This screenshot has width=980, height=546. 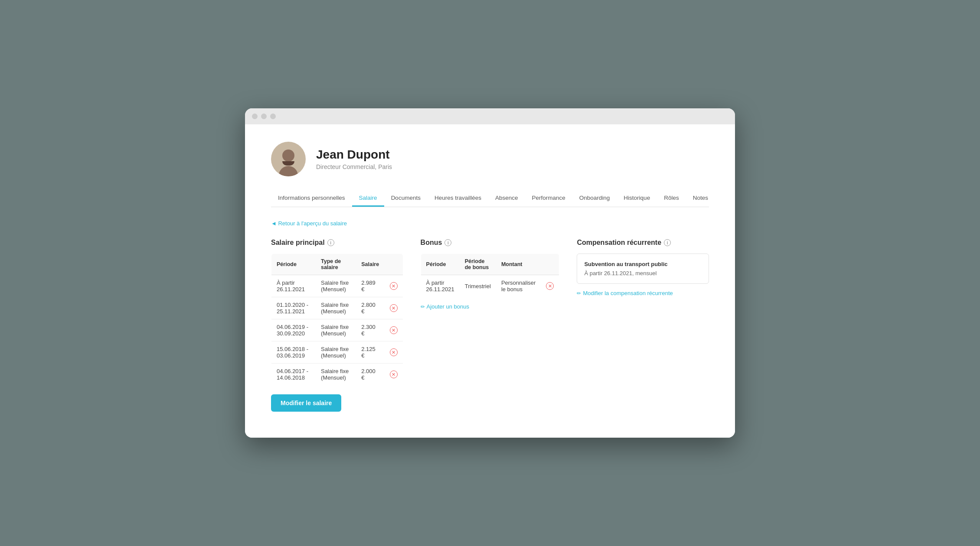 I want to click on bonus-col-delete, so click(x=550, y=264).